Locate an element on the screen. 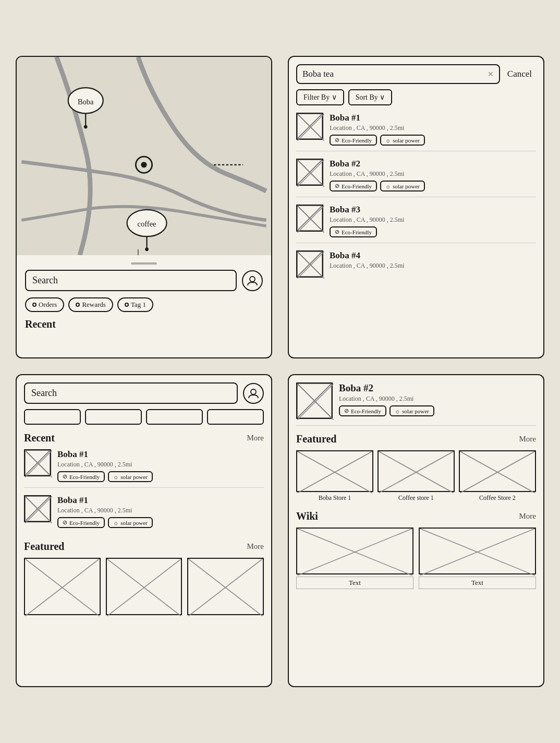 The image size is (560, 743). svg-text: coffee is located at coordinates (147, 224).